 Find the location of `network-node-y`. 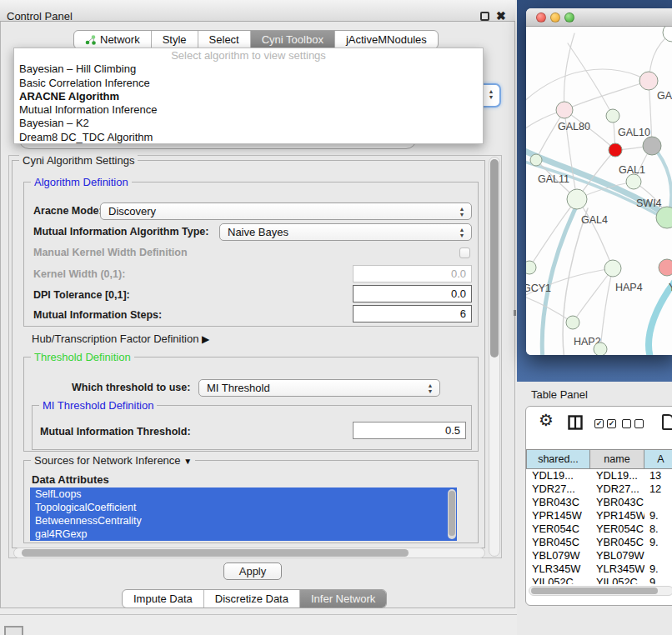

network-node-y is located at coordinates (665, 268).